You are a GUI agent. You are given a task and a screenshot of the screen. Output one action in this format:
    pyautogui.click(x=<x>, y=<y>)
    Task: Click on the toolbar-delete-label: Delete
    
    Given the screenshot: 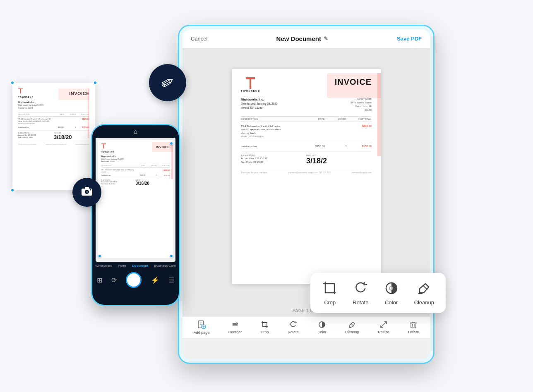 What is the action you would take?
    pyautogui.click(x=413, y=332)
    